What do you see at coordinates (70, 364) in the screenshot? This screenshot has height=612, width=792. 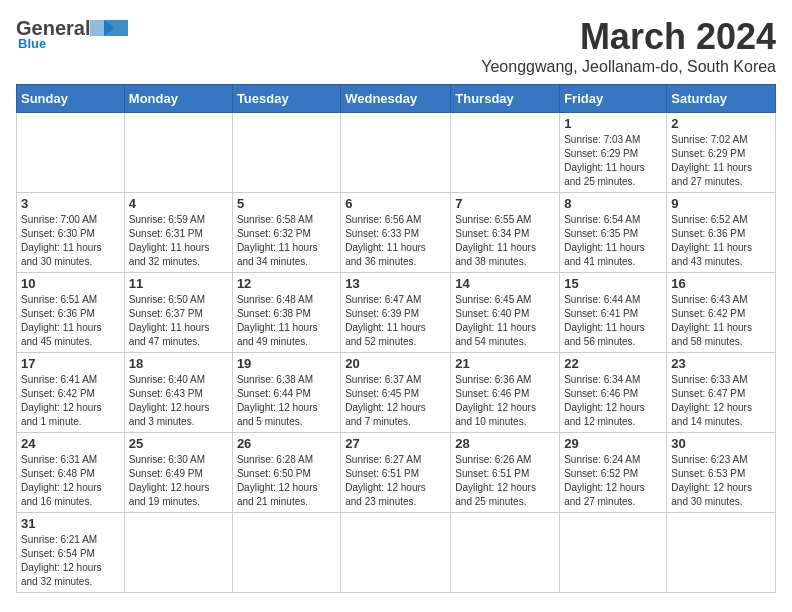 I see `day-number: 17` at bounding box center [70, 364].